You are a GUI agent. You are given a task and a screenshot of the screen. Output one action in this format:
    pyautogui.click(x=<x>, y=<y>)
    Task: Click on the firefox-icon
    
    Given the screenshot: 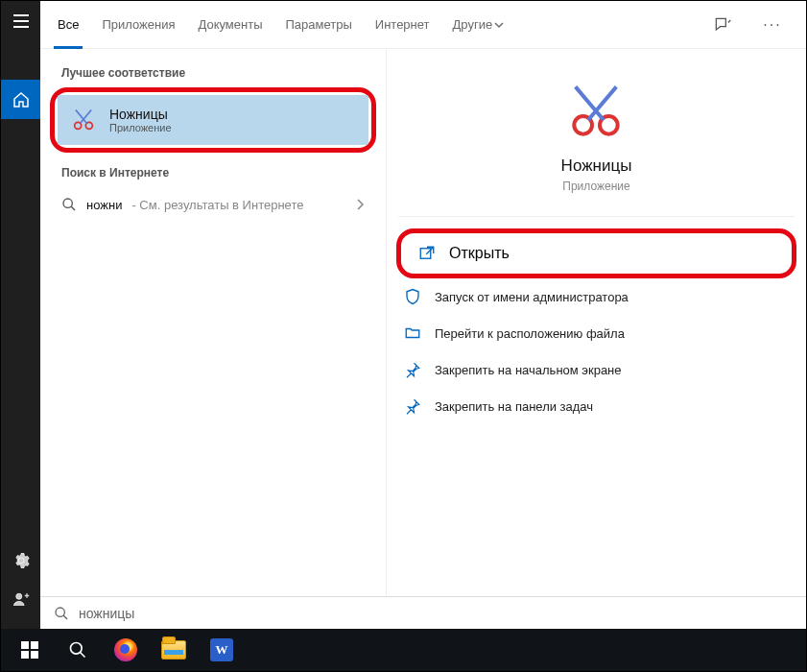 What is the action you would take?
    pyautogui.click(x=126, y=650)
    